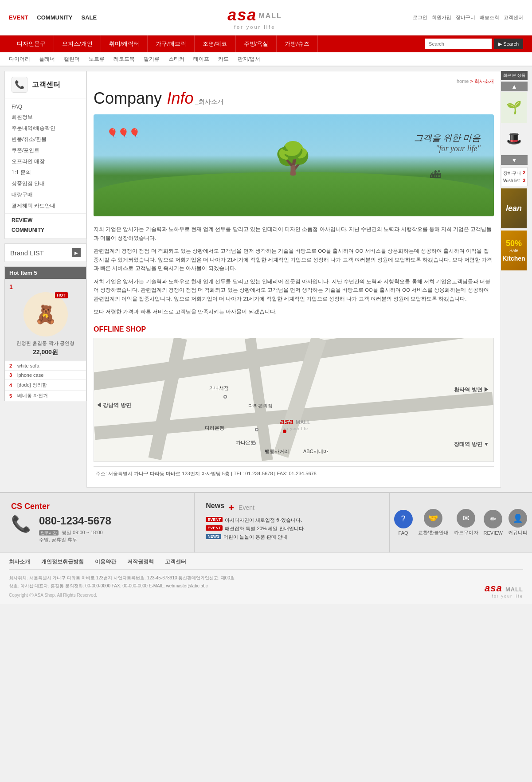 Image resolution: width=532 pixels, height=782 pixels. I want to click on footer-info-2: 상호: 아사샵 대표자: 홍길동 문의전화: 00-000-0000 FAX: …, so click(121, 586).